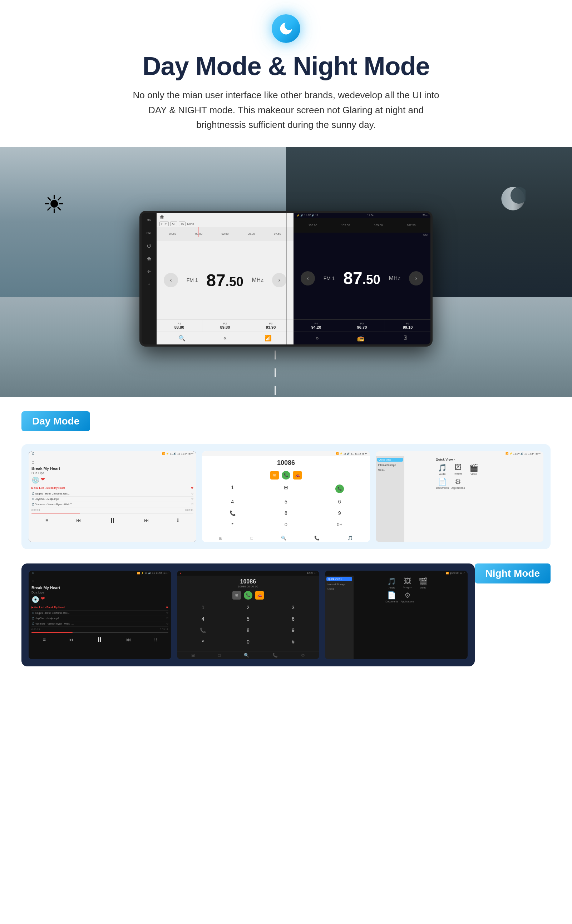 The width and height of the screenshot is (572, 924). I want to click on folder-audio-day: 🎵Audio, so click(443, 470).